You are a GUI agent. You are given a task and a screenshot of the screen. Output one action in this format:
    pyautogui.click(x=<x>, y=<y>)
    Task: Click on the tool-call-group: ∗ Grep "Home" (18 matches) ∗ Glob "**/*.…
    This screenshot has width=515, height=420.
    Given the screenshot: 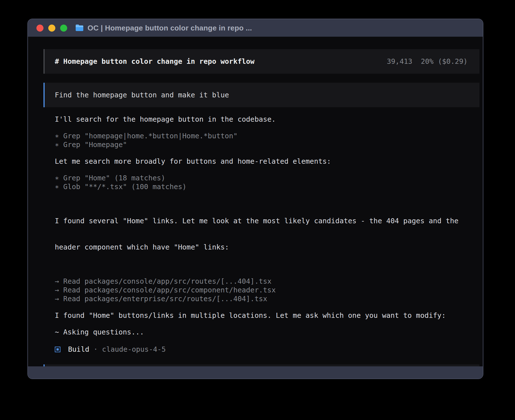 What is the action you would take?
    pyautogui.click(x=260, y=182)
    